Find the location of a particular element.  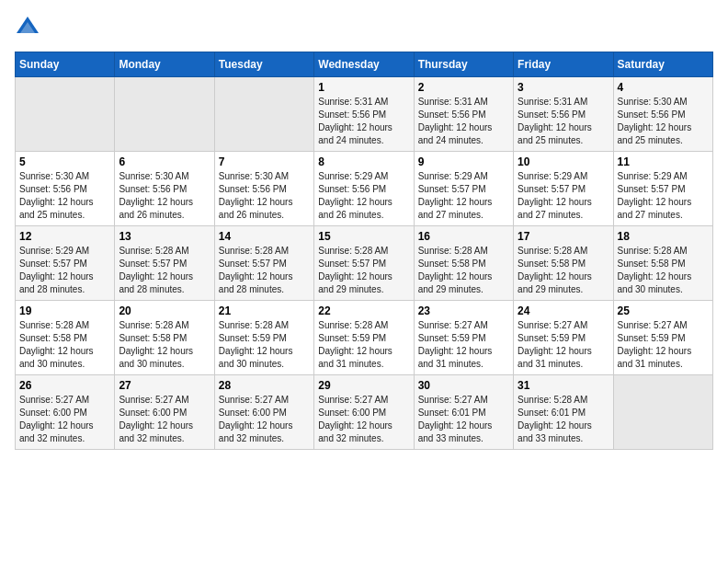

day-number: 19 is located at coordinates (64, 311).